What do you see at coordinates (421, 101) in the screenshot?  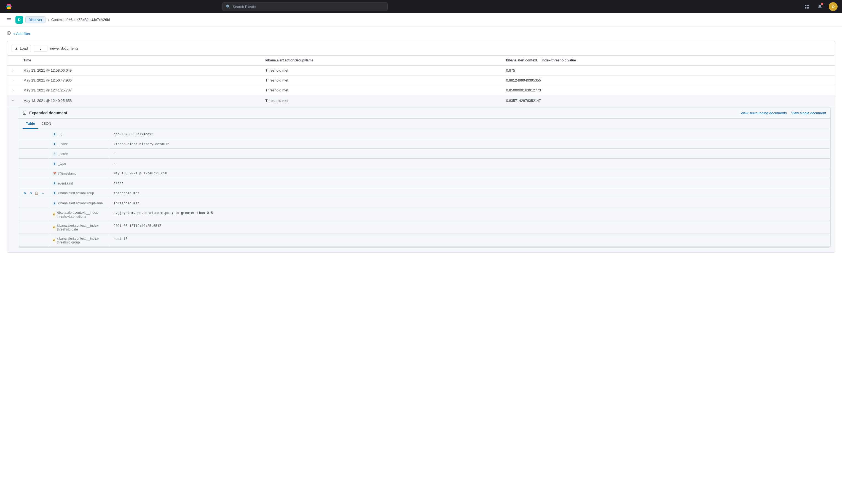 I see `table-row-expanded: › May 13, 2021 @ 12:40:25.658 Threshold …` at bounding box center [421, 101].